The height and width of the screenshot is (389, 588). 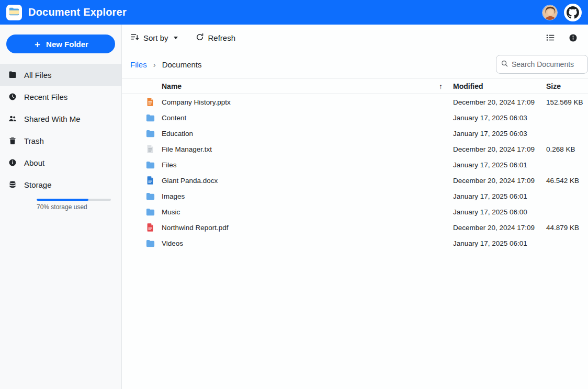 What do you see at coordinates (14, 13) in the screenshot?
I see `folder-logo-icon` at bounding box center [14, 13].